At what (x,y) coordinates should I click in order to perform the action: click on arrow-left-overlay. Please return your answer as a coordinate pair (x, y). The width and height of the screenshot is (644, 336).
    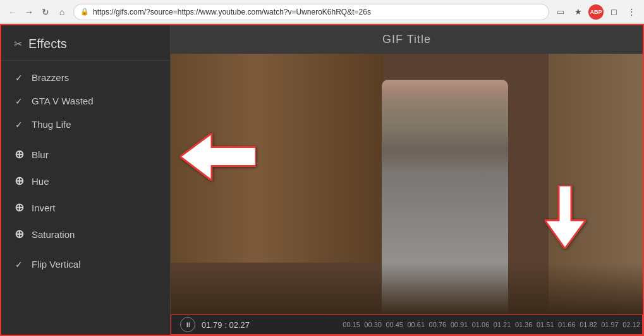
    Looking at the image, I should click on (218, 158).